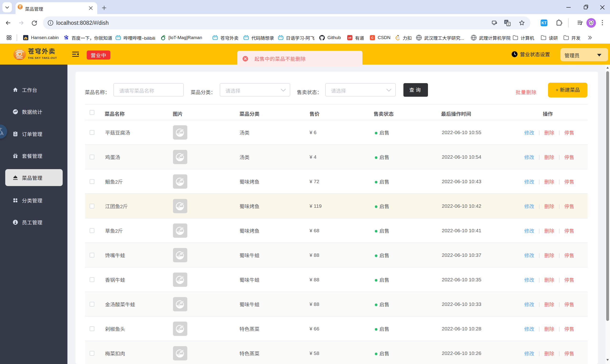  What do you see at coordinates (350, 38) in the screenshot?
I see `svg-text: yd` at bounding box center [350, 38].